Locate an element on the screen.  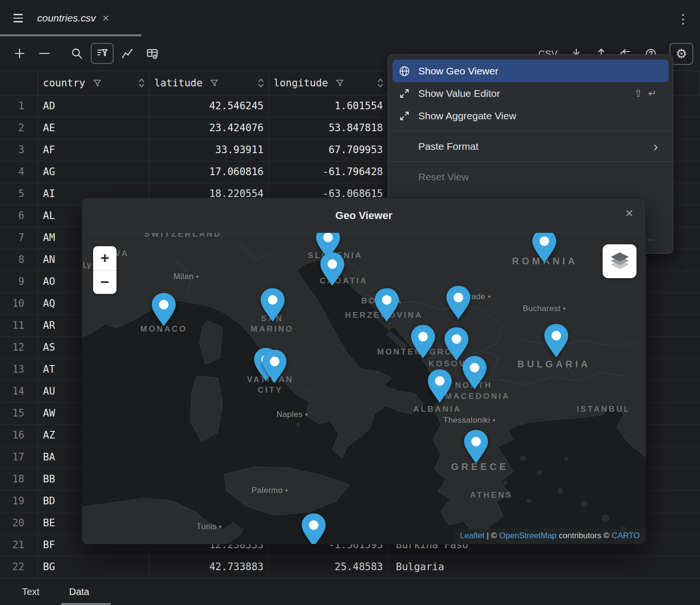
row-number: 9 is located at coordinates (19, 282).